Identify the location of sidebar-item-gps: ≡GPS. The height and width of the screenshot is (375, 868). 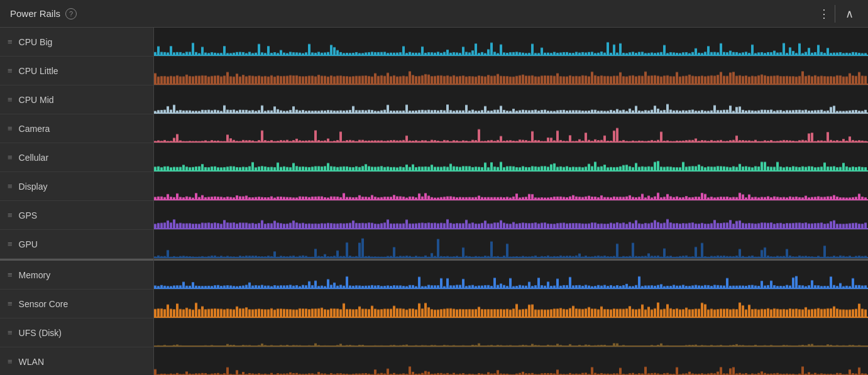
(77, 215).